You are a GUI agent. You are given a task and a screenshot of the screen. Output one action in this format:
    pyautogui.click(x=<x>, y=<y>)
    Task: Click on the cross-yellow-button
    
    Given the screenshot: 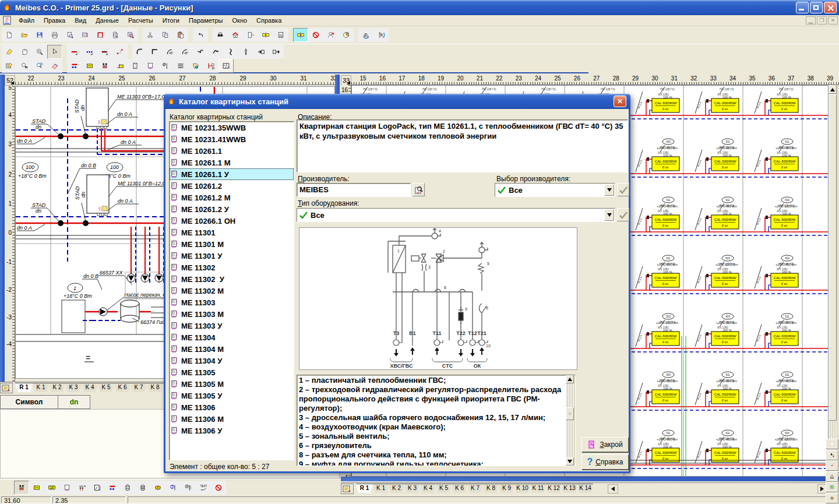 What is the action you would take?
    pyautogui.click(x=832, y=498)
    